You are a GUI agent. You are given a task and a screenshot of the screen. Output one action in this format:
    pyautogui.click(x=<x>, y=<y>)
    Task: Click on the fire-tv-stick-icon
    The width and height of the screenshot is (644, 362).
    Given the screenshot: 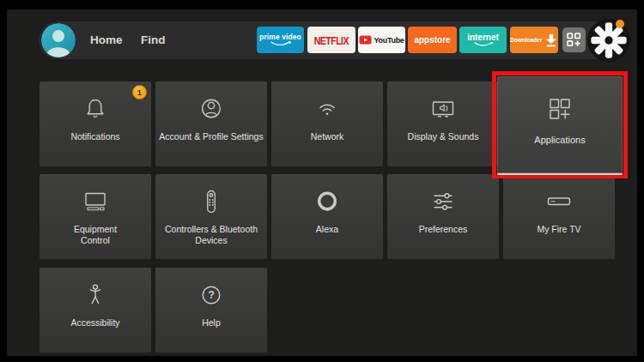 What is the action you would take?
    pyautogui.click(x=559, y=202)
    